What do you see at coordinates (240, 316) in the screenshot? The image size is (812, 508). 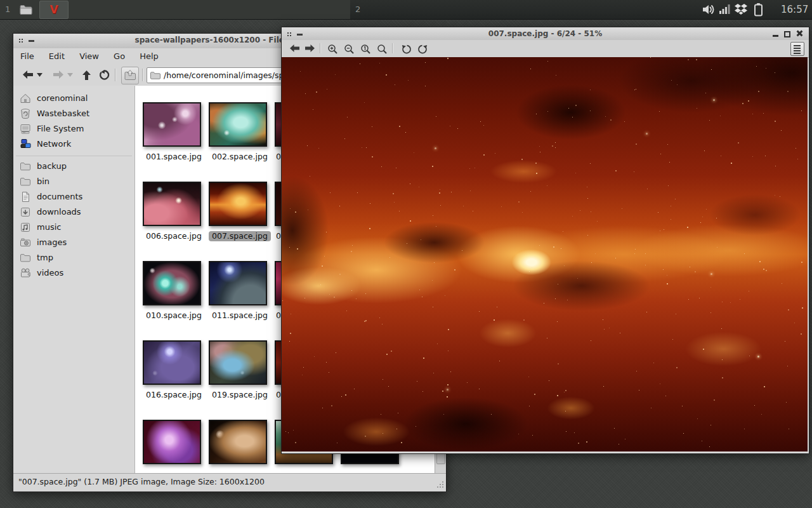 I see `file-name: 011.space.jpg` at bounding box center [240, 316].